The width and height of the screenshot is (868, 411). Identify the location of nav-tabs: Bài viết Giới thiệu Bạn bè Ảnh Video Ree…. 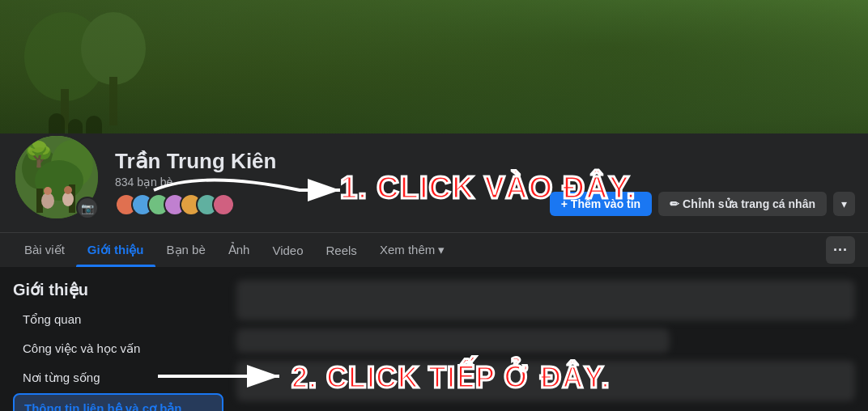
(434, 249).